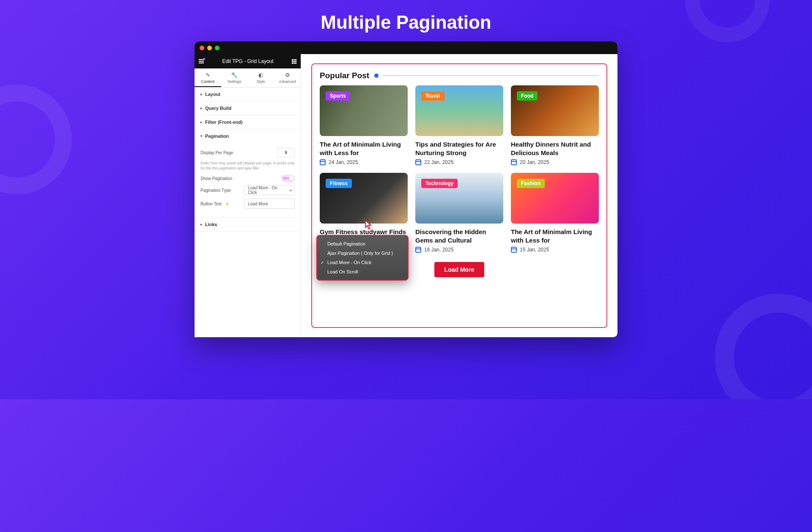 The height and width of the screenshot is (532, 812). I want to click on tab-settings: 🔧 Settings, so click(234, 78).